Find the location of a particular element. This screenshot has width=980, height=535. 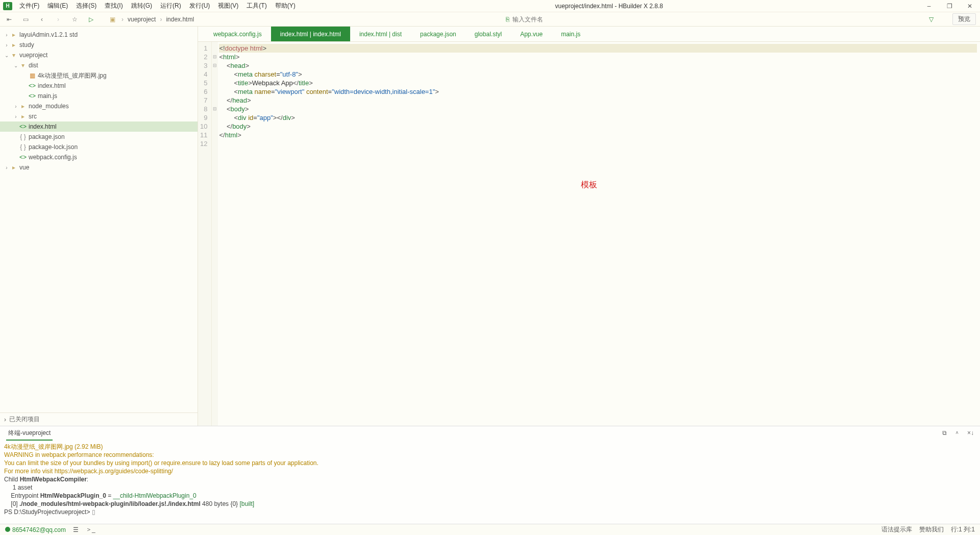

menu-item: 编辑(E) is located at coordinates (58, 6).